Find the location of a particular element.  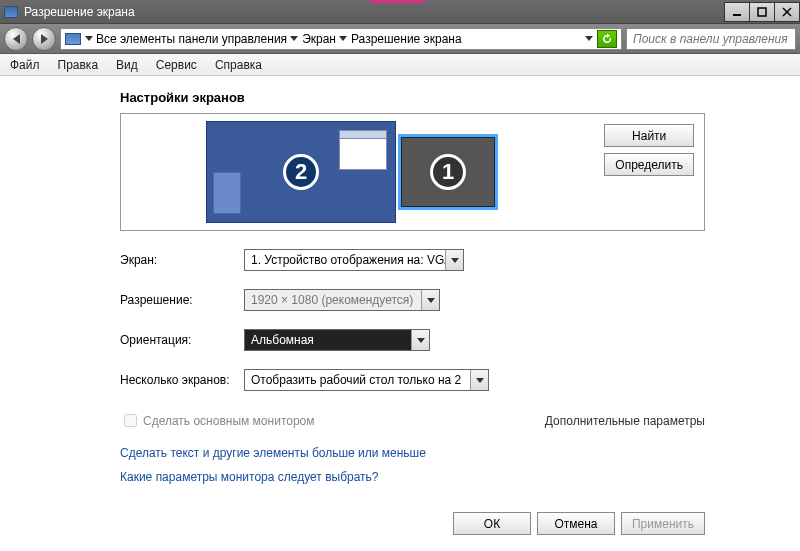

refresh-button is located at coordinates (607, 39).